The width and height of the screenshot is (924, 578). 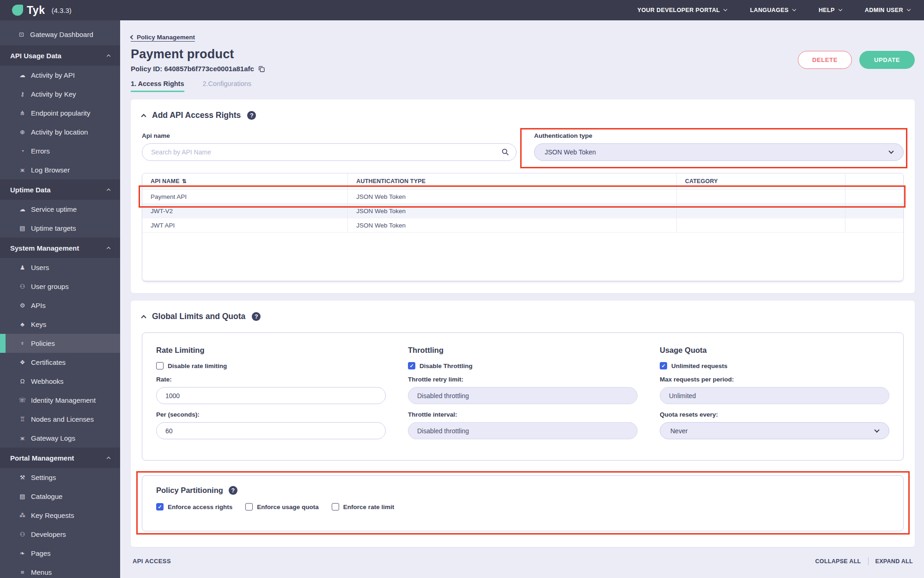 What do you see at coordinates (42, 10) in the screenshot?
I see `tyk-logo: Tyk (4.3.3)` at bounding box center [42, 10].